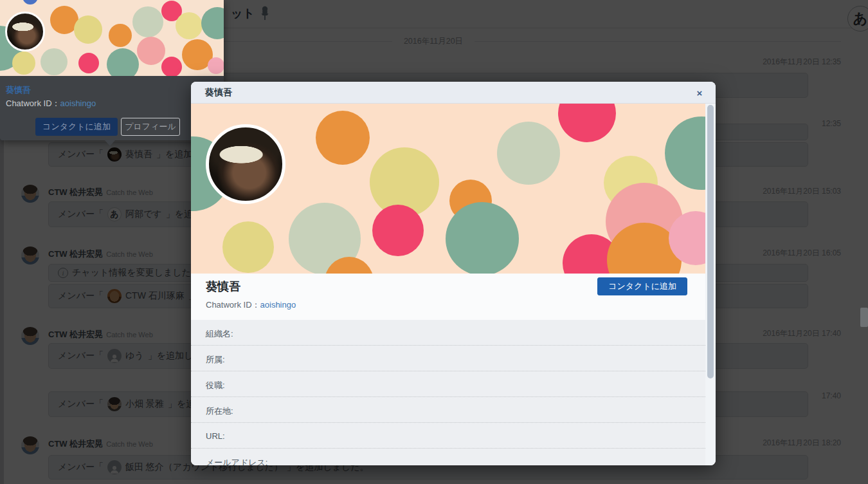  What do you see at coordinates (448, 384) in the screenshot?
I see `field-title: 役職:` at bounding box center [448, 384].